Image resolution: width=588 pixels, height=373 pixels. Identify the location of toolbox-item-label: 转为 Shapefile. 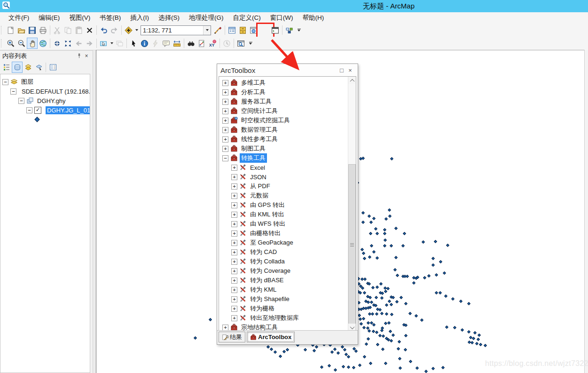
(270, 299).